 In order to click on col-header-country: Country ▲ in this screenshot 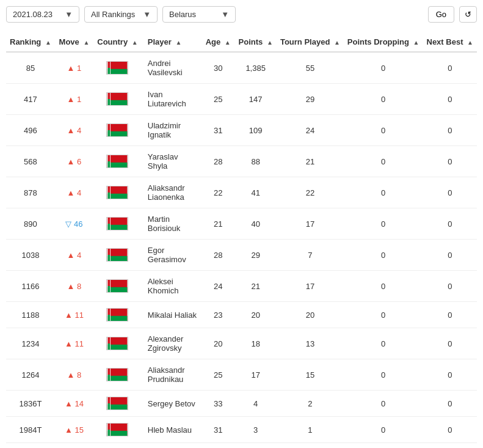, I will do `click(117, 42)`.